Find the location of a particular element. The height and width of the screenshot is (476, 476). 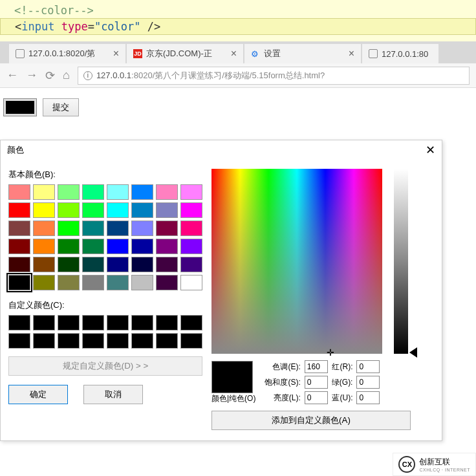

color-input is located at coordinates (20, 107).